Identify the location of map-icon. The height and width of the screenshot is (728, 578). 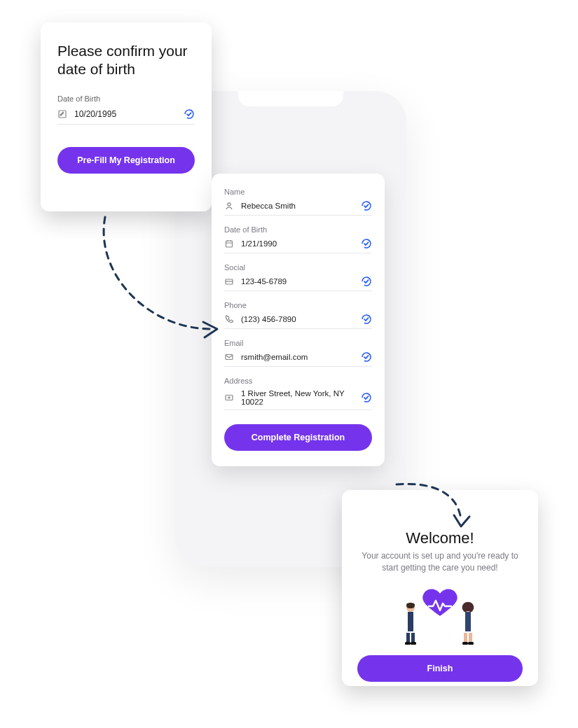
(229, 398).